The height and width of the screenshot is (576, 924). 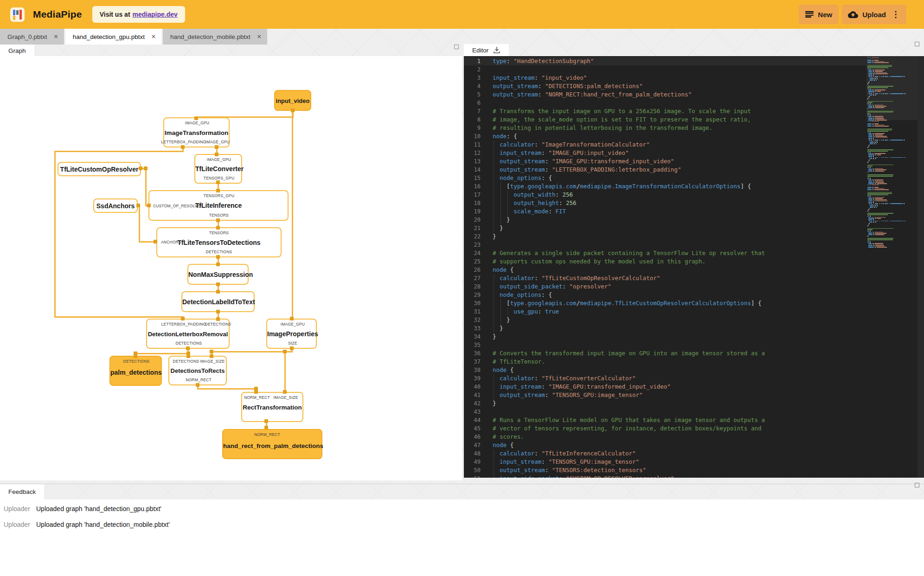 I want to click on line-number: 47, so click(x=472, y=445).